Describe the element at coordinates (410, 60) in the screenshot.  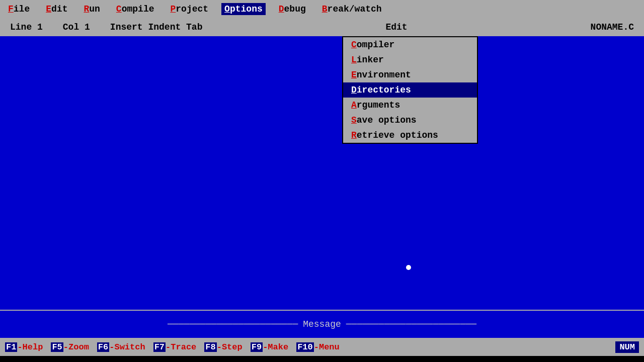
I see `dropdown-item-linker: Linker` at that location.